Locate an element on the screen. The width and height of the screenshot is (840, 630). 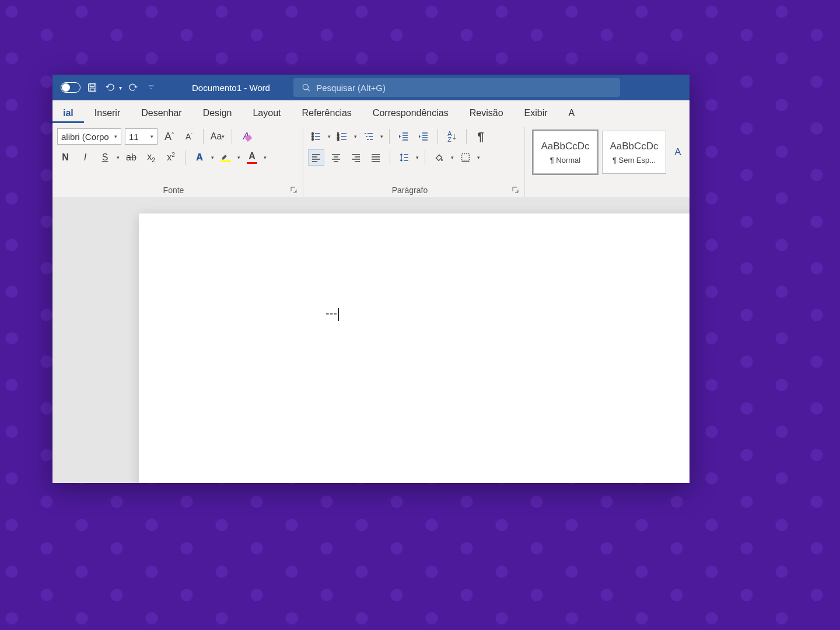
style-titulo1: A is located at coordinates (678, 152).